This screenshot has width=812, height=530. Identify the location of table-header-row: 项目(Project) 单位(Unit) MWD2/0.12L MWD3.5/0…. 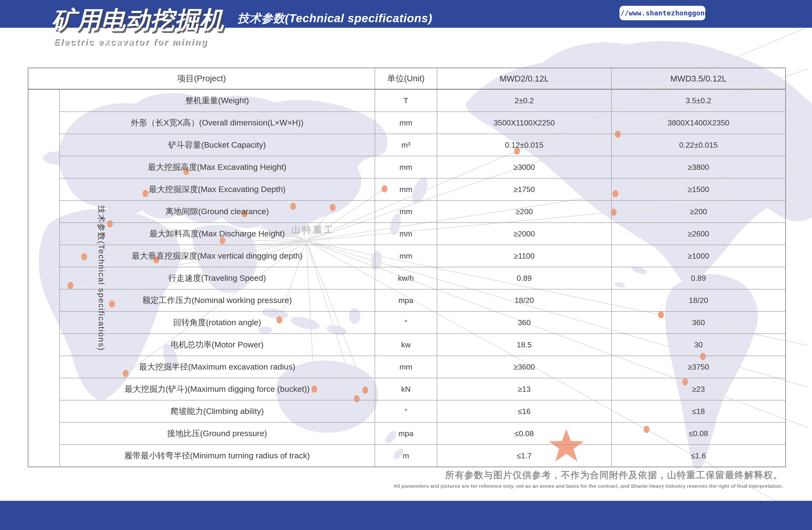
(407, 78).